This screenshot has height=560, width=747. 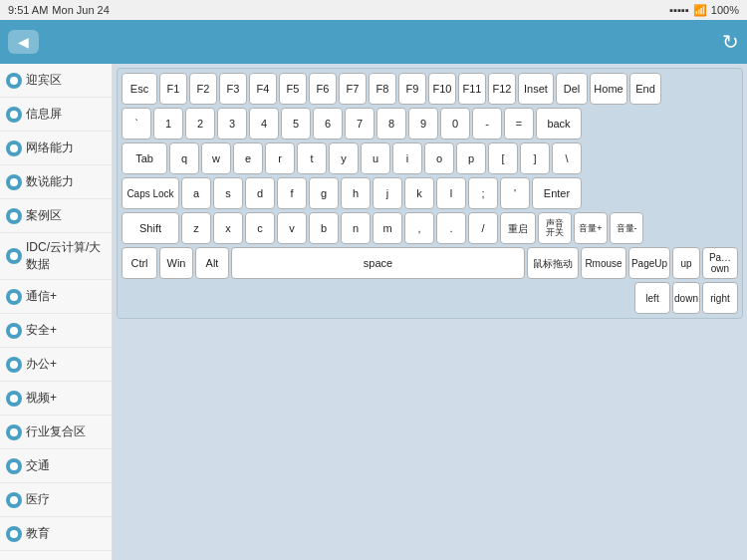 I want to click on key-f6: F6, so click(x=323, y=89).